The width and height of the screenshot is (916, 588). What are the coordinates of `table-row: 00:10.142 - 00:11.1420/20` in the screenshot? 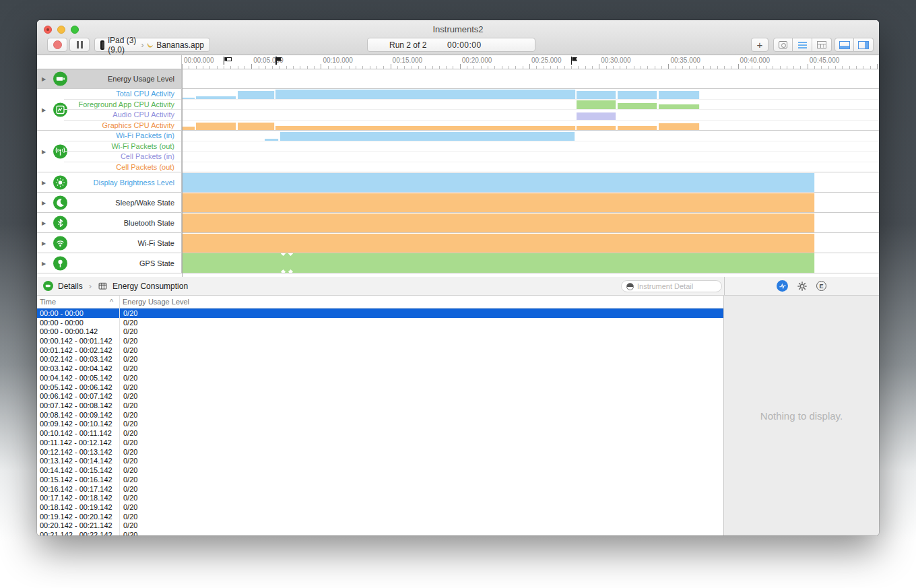 It's located at (380, 433).